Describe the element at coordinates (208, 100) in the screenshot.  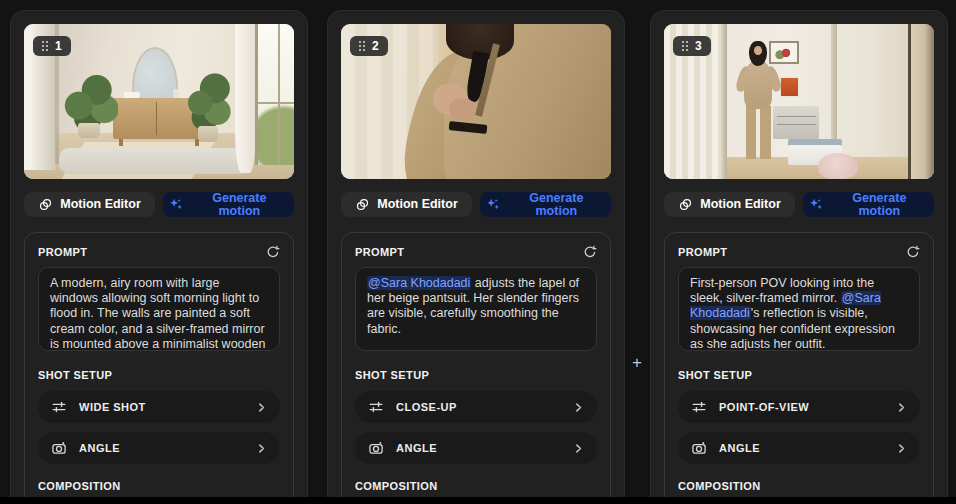
I see `art-plant-right` at that location.